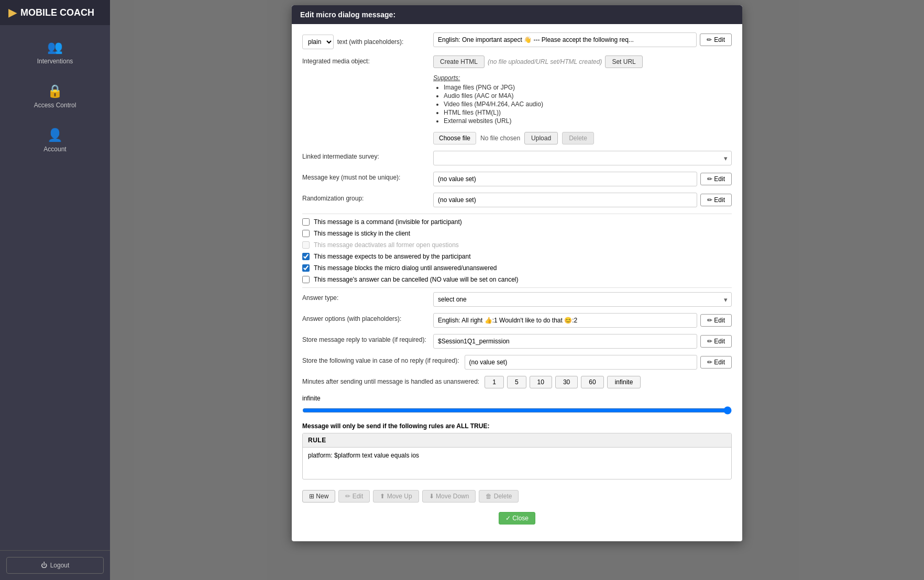  What do you see at coordinates (354, 496) in the screenshot?
I see `rule-edit-button: ✏ Edit` at bounding box center [354, 496].